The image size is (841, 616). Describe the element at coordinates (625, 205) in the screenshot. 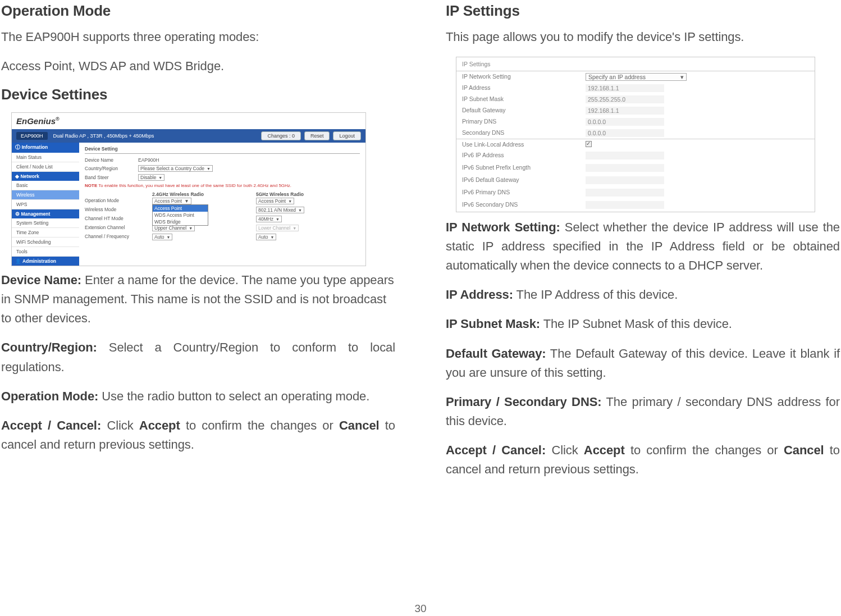

I see `ipv6-secondary-dns-input` at that location.